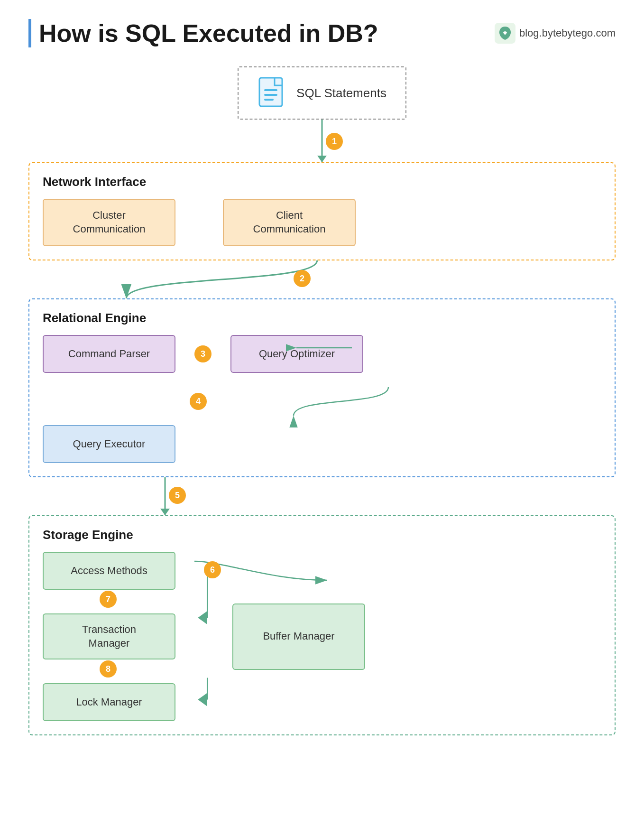  I want to click on query-executor-label: Query Executor, so click(109, 444).